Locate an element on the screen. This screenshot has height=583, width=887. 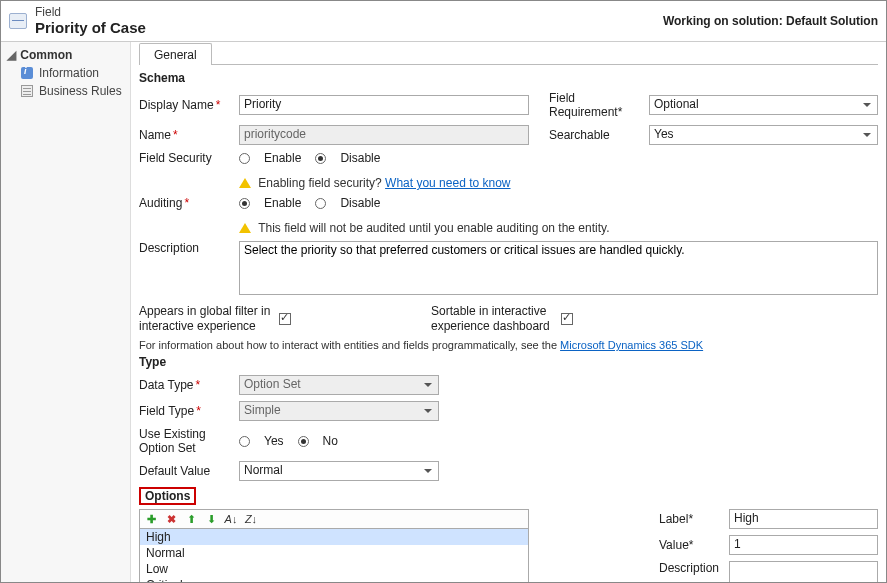
list-item: Low is located at coordinates (334, 569).